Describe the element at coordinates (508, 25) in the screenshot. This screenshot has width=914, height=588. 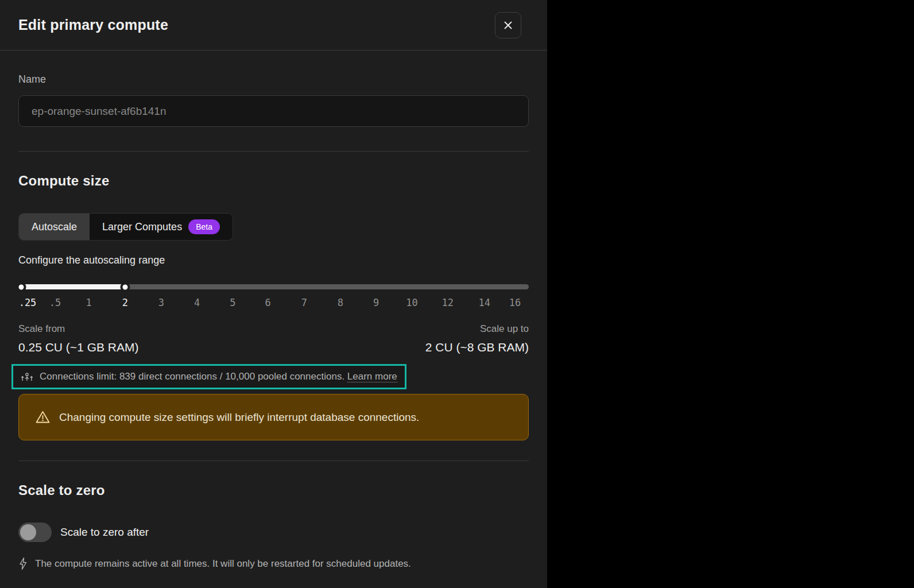
I see `close-icon` at that location.